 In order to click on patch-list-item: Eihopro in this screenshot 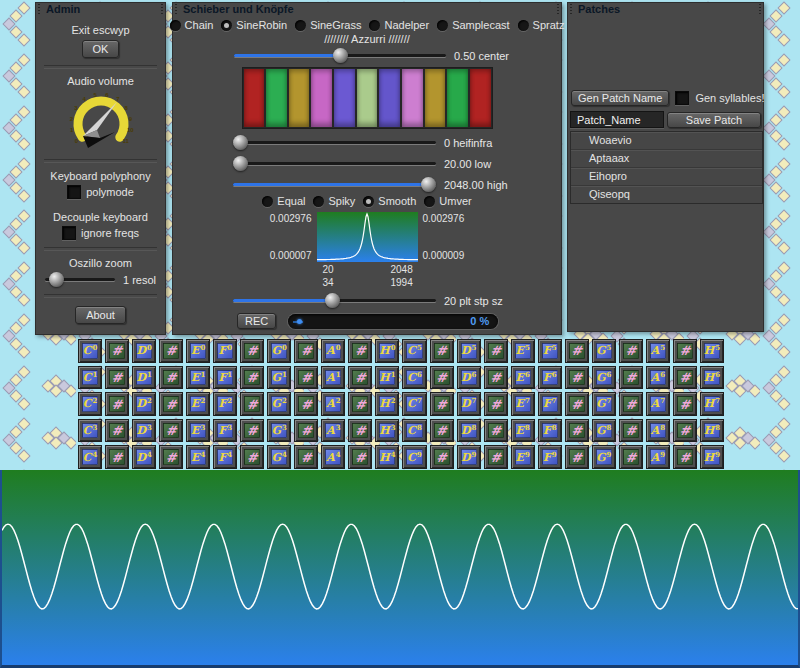, I will do `click(666, 177)`.